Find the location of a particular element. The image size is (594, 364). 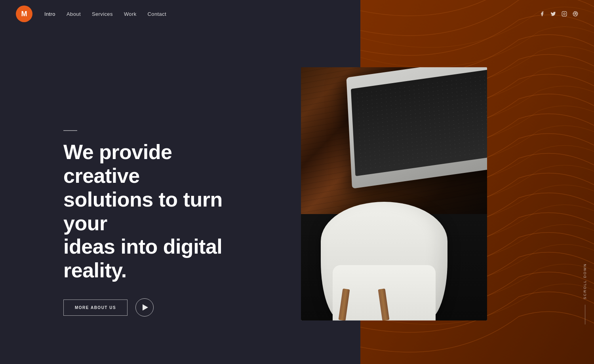

scroll-line is located at coordinates (585, 315).